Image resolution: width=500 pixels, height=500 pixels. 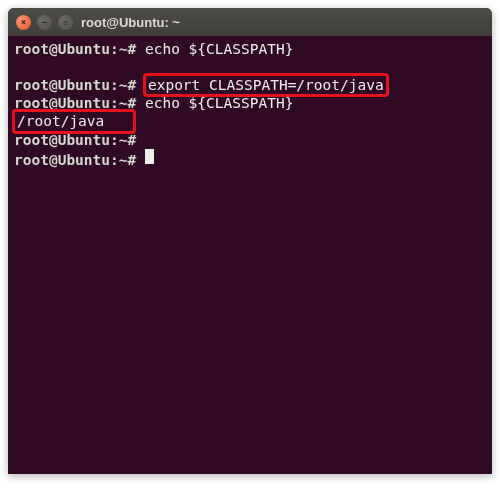 What do you see at coordinates (266, 85) in the screenshot?
I see `command-text: export CLASSPATH=/root/java` at bounding box center [266, 85].